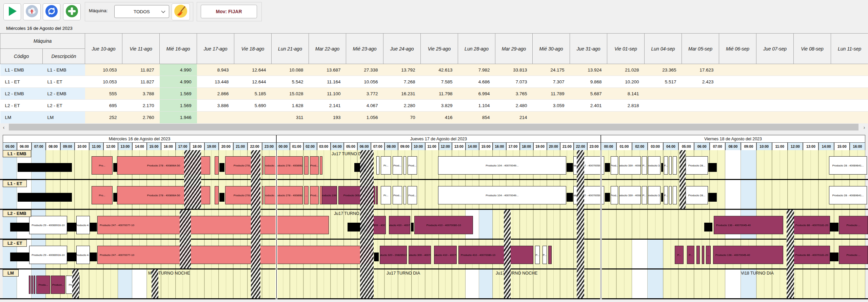 The image size is (868, 302). Describe the element at coordinates (4, 127) in the screenshot. I see `scroll-left-arrow: ‹` at that location.